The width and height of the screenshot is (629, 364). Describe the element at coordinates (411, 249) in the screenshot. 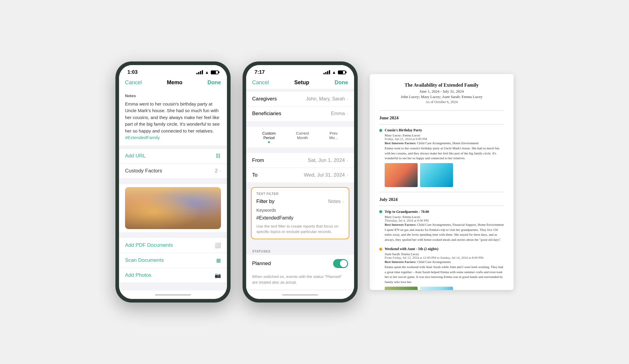

I see `event-title-aunt: Weekend with Aunt - 5th (2 nights)` at that location.